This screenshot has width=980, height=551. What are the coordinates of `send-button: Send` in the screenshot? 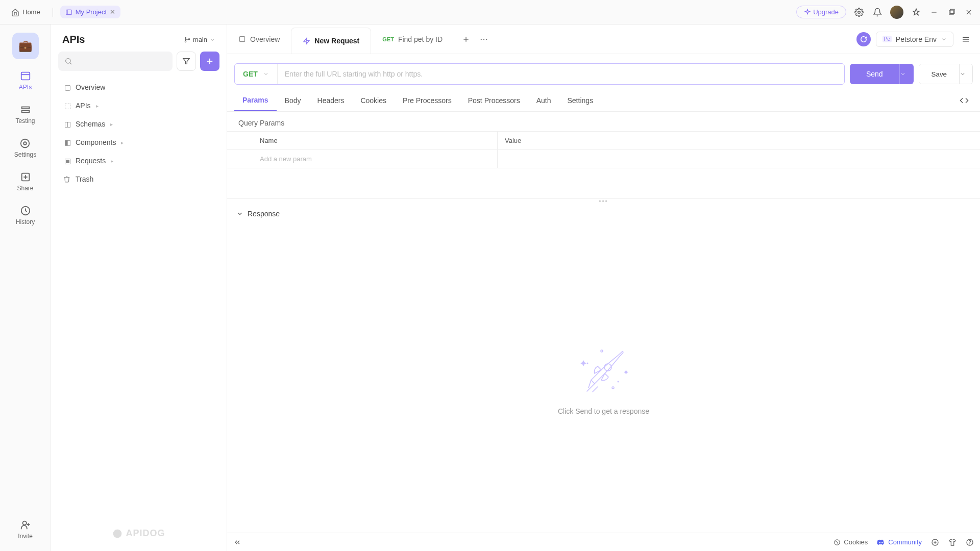 It's located at (875, 74).